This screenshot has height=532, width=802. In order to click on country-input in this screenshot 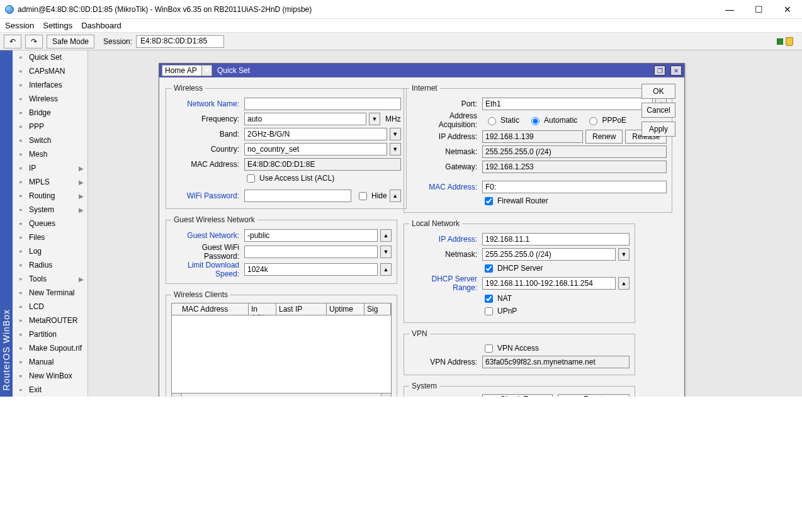, I will do `click(316, 149)`.